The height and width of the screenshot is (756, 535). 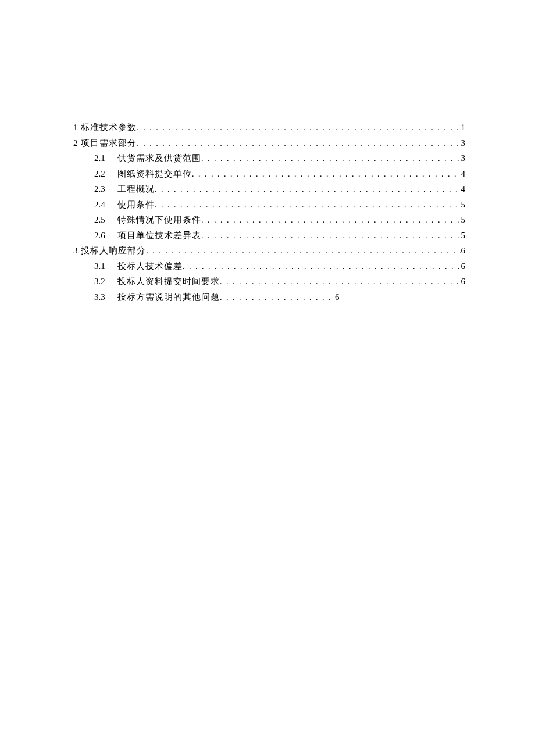 What do you see at coordinates (269, 158) in the screenshot?
I see `toc-entry: 2.1供货需求及供货范围3` at bounding box center [269, 158].